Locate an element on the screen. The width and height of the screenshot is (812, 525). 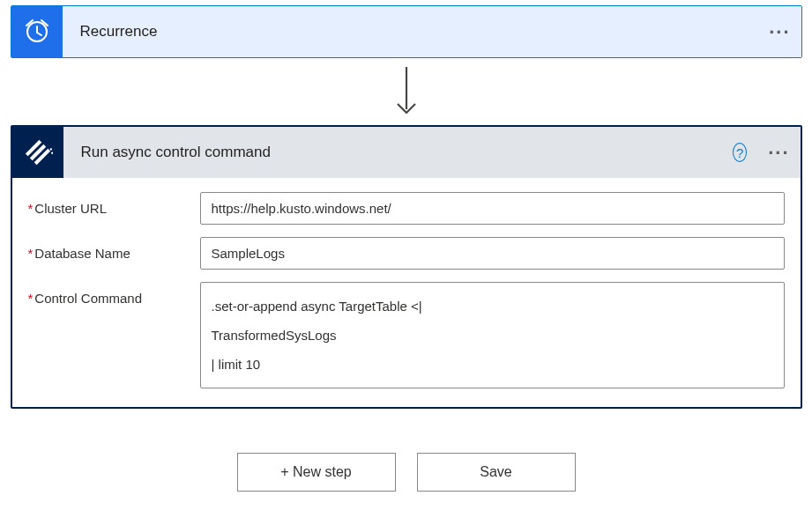
action-header: Run async control command ? ··· is located at coordinates (406, 152).